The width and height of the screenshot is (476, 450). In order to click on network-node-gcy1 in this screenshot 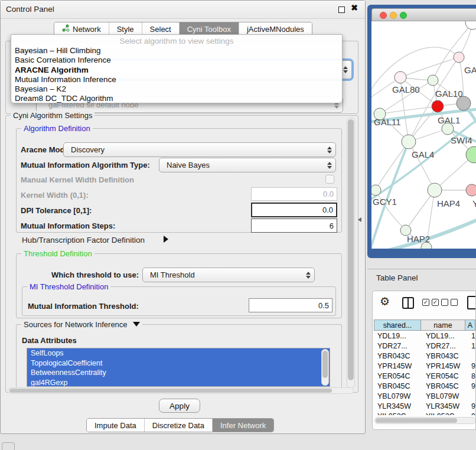, I will do `click(376, 190)`.